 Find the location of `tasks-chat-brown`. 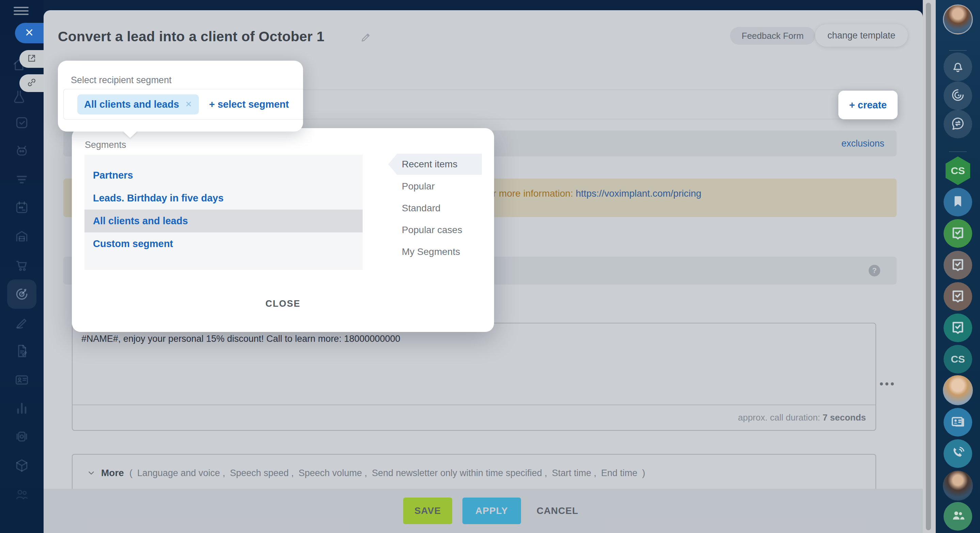

tasks-chat-brown is located at coordinates (958, 296).